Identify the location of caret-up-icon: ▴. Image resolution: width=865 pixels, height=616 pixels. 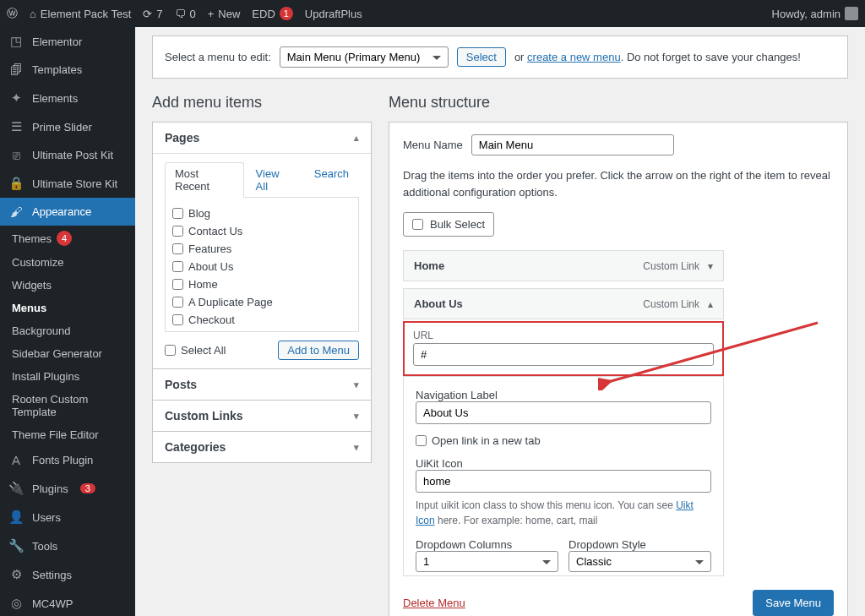
(356, 139).